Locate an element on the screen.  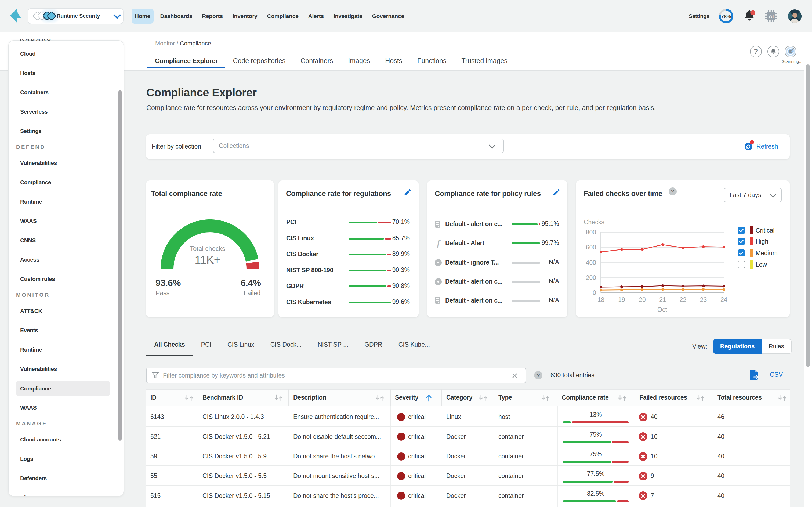
svg-text: 0 is located at coordinates (594, 293).